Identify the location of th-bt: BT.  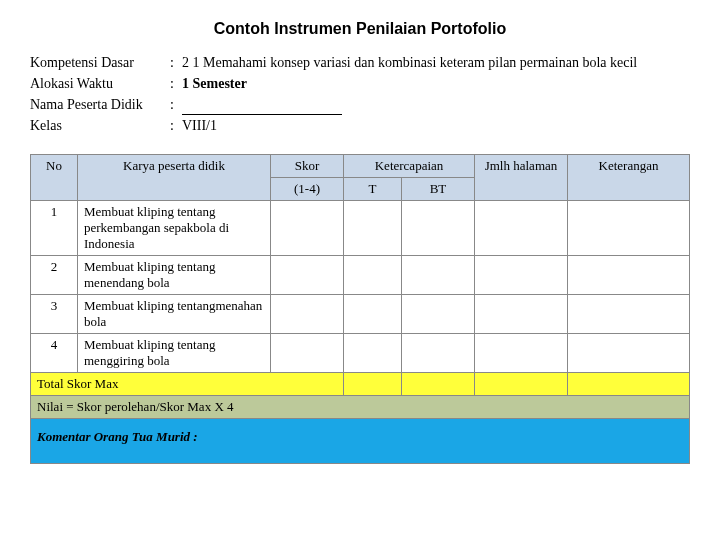
(438, 190).